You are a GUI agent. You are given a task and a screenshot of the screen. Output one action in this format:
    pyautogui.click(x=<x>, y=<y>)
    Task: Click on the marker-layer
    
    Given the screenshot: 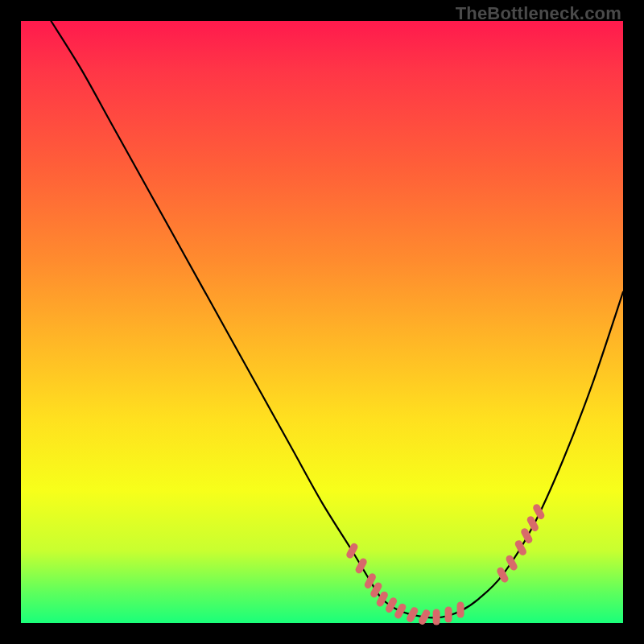 What is the action you would take?
    pyautogui.click(x=446, y=565)
    